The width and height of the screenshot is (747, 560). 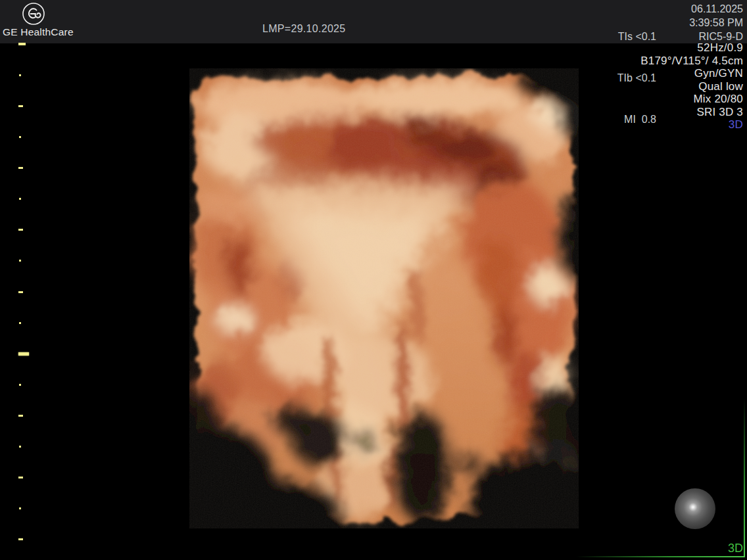 What do you see at coordinates (374, 22) in the screenshot?
I see `header-bar: GE HealthCare LMP=29.10.2025 TIs <0.1 TI…` at bounding box center [374, 22].